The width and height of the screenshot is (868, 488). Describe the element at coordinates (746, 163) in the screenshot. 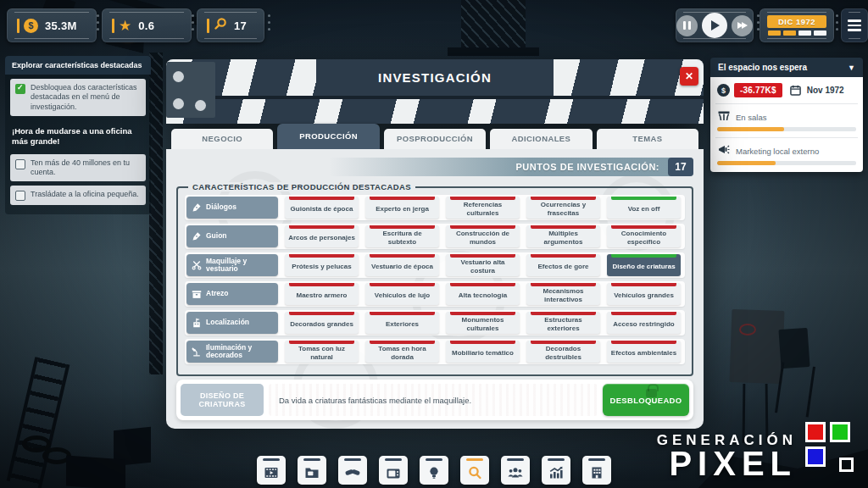

I see `marketing-progress-fill` at that location.